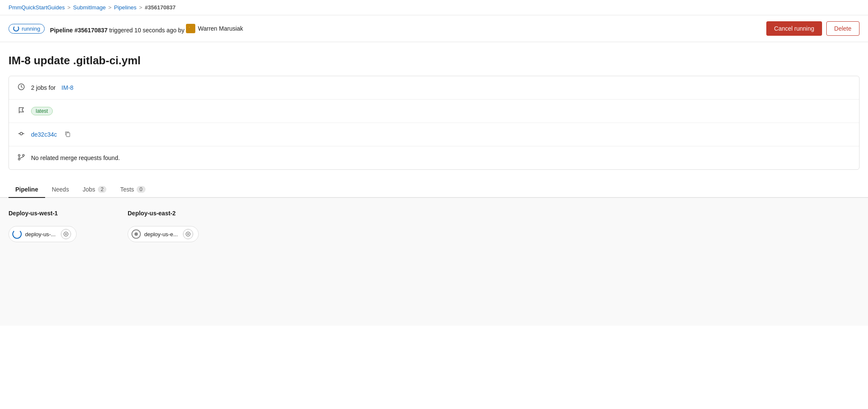  I want to click on info-row-flag: latest, so click(434, 112).